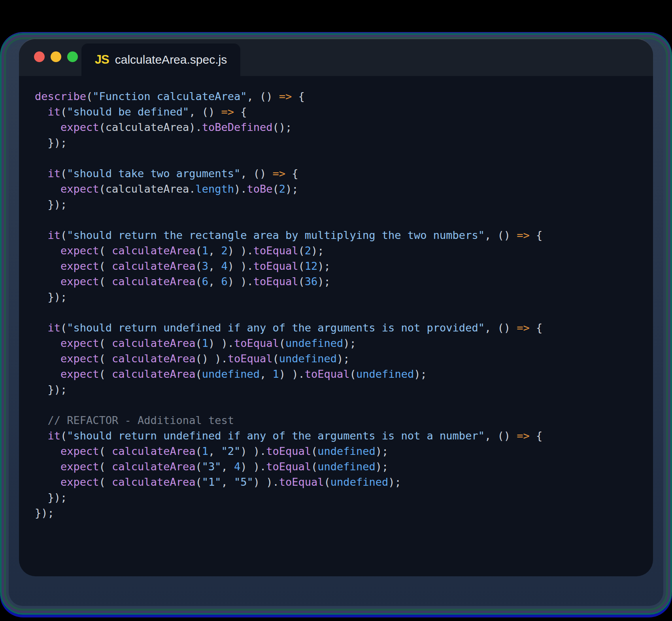 This screenshot has width=672, height=621. What do you see at coordinates (340, 112) in the screenshot?
I see `code-line: it("should be defined", () => {` at bounding box center [340, 112].